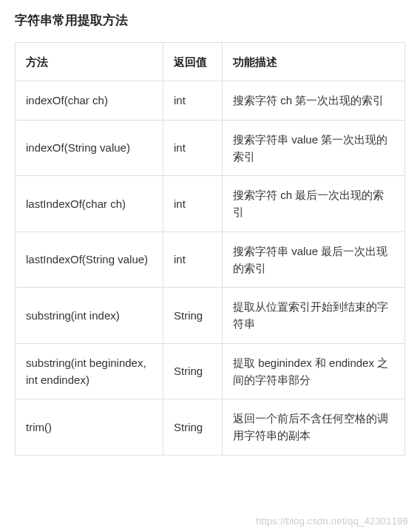 The height and width of the screenshot is (531, 420). Describe the element at coordinates (314, 204) in the screenshot. I see `cell-description: 搜索字符 ch 最后一次出现的索引` at that location.